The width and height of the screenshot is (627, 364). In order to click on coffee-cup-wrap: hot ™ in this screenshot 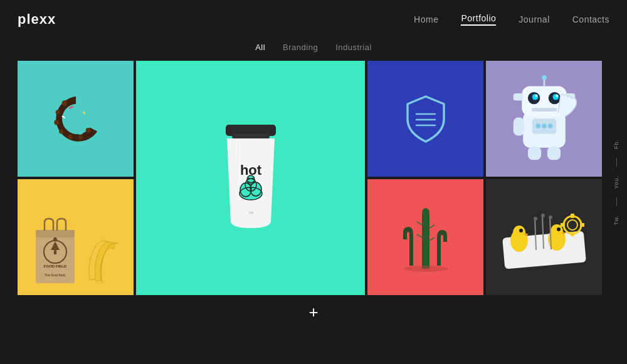, I will do `click(251, 178)`.